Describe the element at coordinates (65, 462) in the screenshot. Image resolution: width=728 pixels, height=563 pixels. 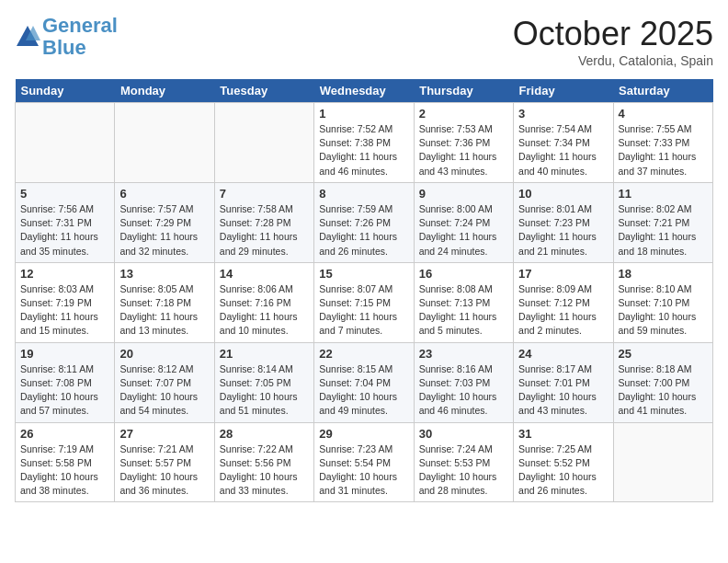
I see `calendar-cell: 26Sunrise: 7:19 AM Sunset: 5:58 PM Dayli…` at that location.